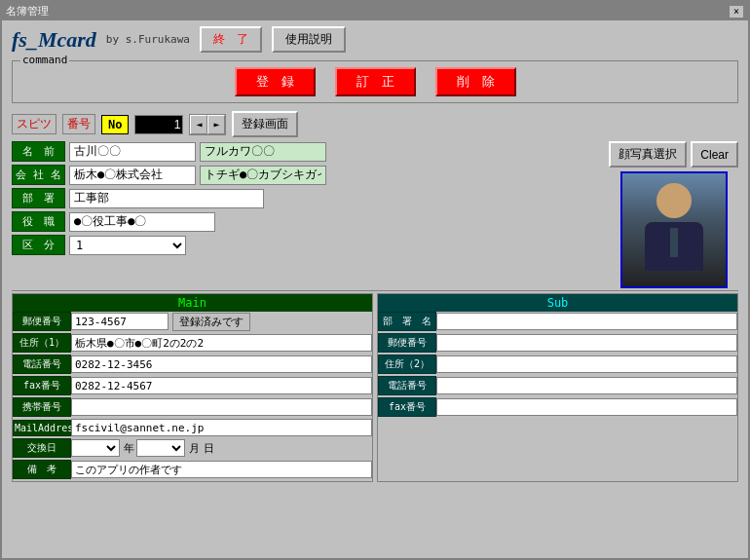 The width and height of the screenshot is (750, 560). Describe the element at coordinates (376, 82) in the screenshot. I see `edit-button: 訂 正` at that location.